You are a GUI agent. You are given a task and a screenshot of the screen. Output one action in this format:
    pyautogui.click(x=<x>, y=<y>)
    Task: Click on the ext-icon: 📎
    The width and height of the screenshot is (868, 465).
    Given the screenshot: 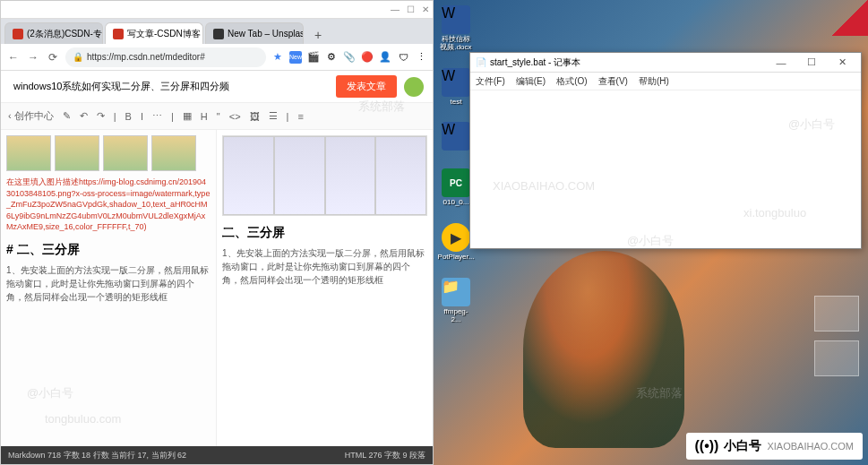 What is the action you would take?
    pyautogui.click(x=349, y=57)
    